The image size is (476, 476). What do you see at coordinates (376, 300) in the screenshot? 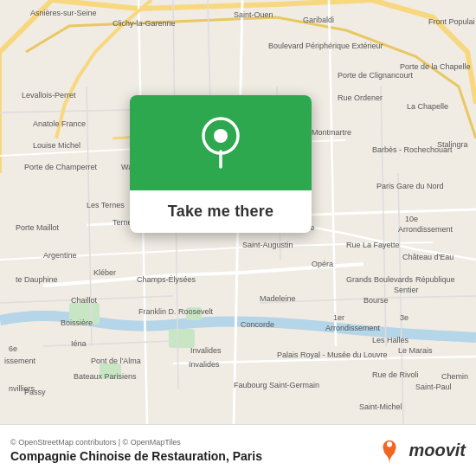
I see `map-label: Bourse` at bounding box center [376, 300].